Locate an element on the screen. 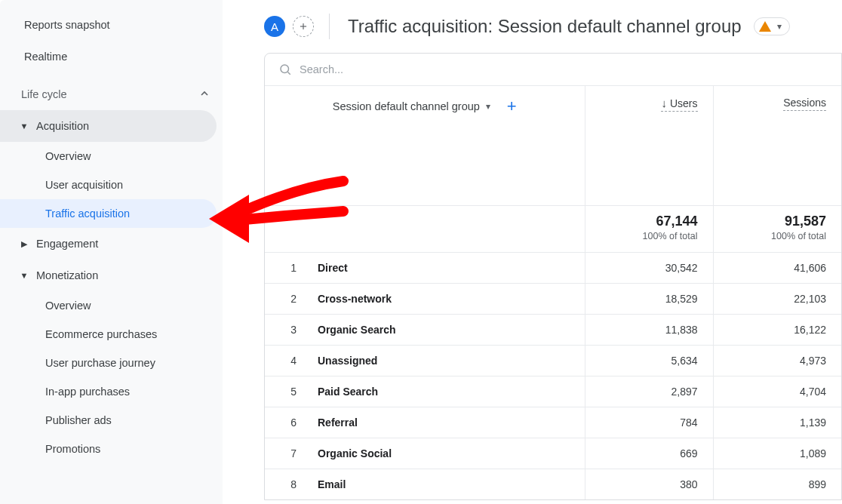 The width and height of the screenshot is (842, 504). sidebar-item-realtime: Realtime is located at coordinates (112, 57).